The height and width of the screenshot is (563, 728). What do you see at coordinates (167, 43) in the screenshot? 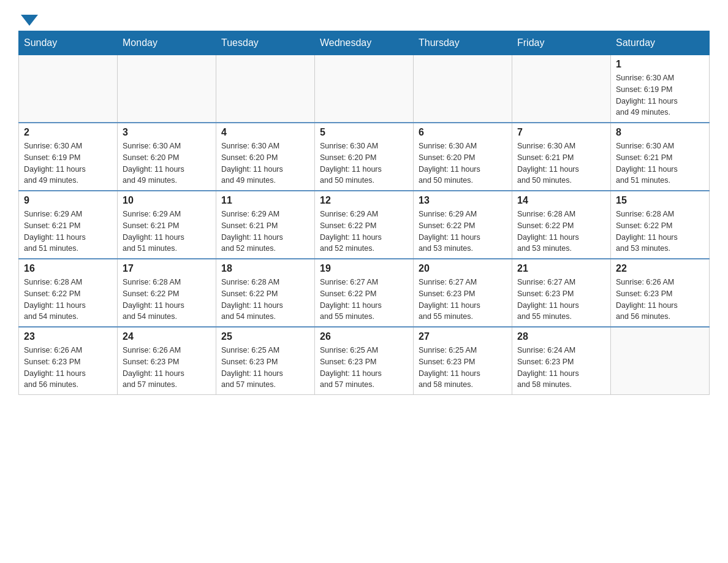
I see `day-header-monday: Monday` at bounding box center [167, 43].